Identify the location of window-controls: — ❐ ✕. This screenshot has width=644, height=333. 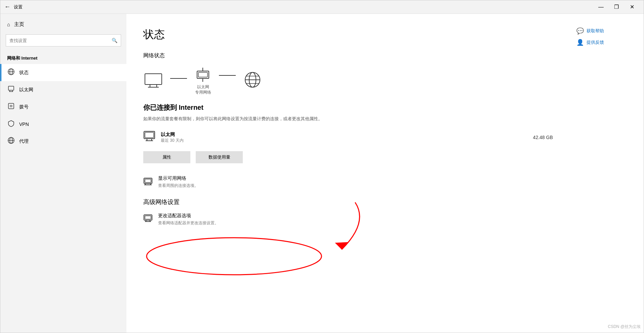
(616, 7).